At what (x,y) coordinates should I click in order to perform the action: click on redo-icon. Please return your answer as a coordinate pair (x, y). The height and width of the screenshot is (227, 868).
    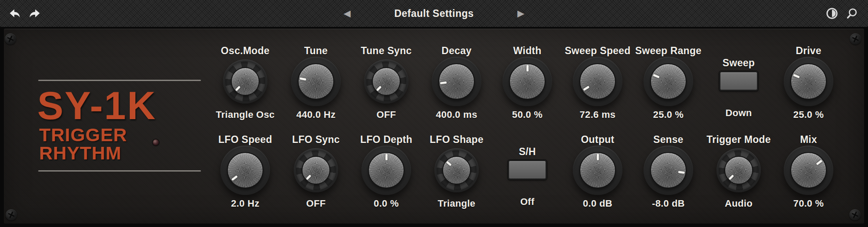
    Looking at the image, I should click on (35, 13).